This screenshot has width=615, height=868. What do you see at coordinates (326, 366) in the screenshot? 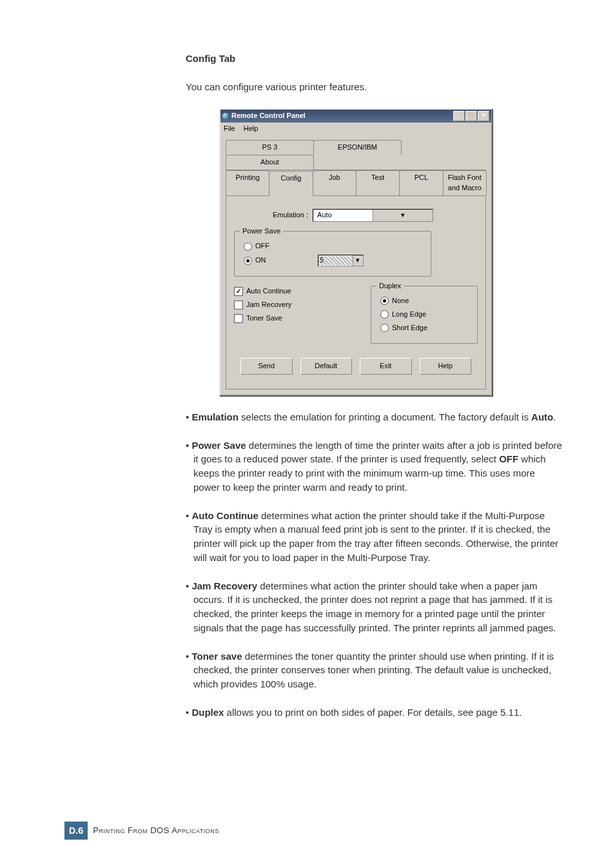
I see `default-button: Default` at bounding box center [326, 366].